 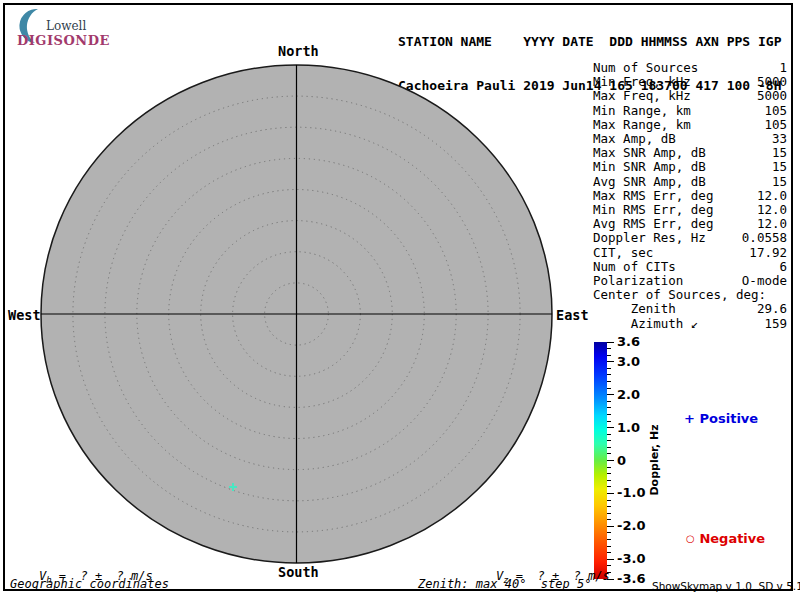 I want to click on cardinal-east: East, so click(x=572, y=315).